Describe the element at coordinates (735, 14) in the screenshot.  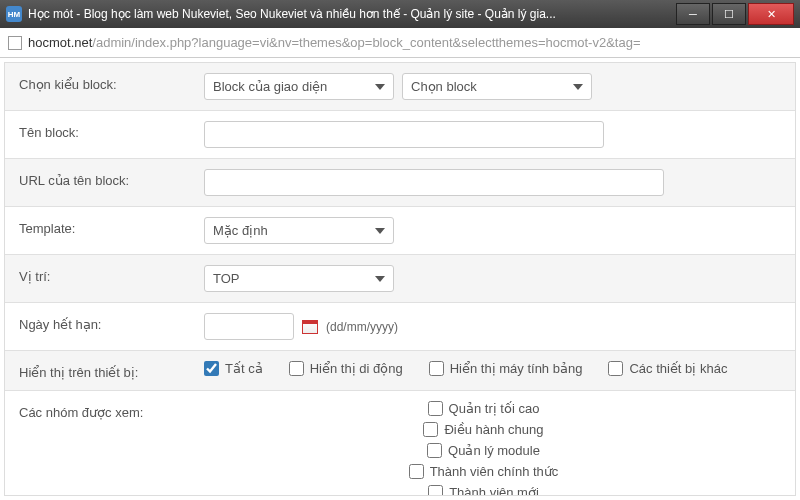
I see `window-controls: ─ ☐ ✕` at that location.